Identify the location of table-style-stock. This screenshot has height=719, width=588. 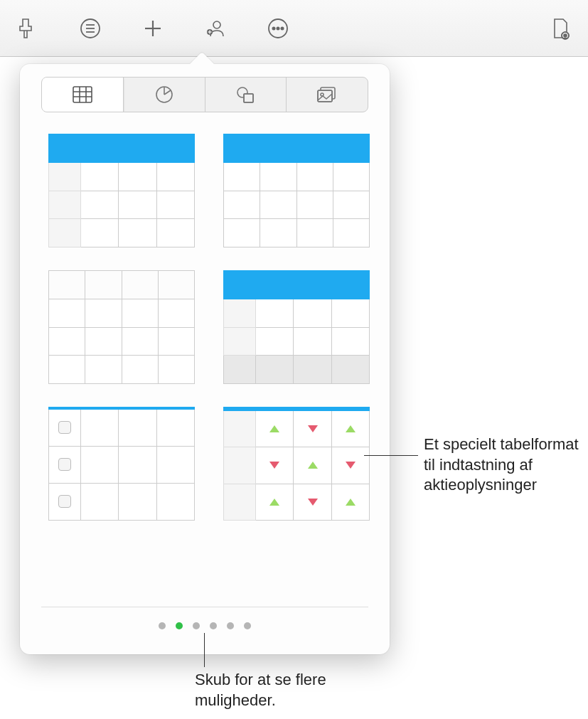
(296, 464).